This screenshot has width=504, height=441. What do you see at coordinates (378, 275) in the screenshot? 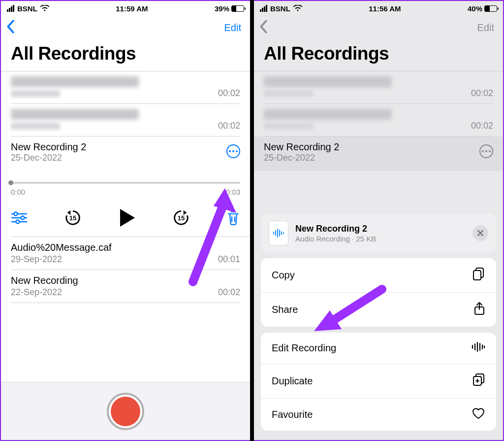
I see `menu-item-copy: Copy` at bounding box center [378, 275].